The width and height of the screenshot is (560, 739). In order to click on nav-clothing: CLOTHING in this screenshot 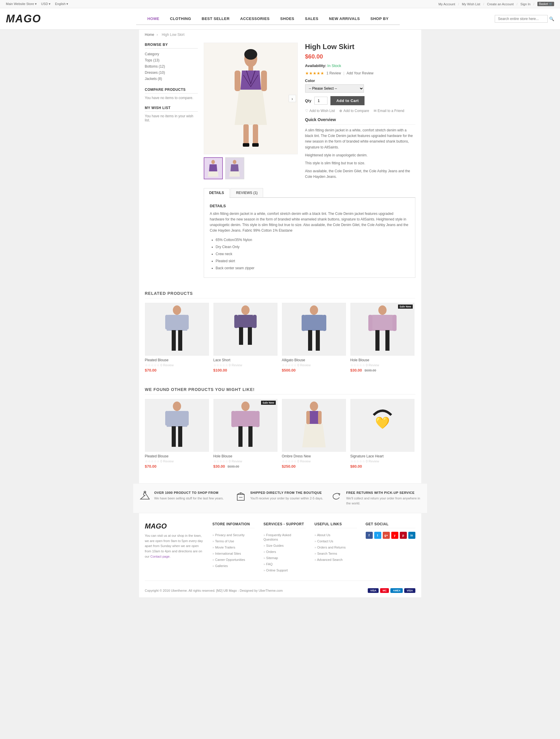, I will do `click(180, 19)`.